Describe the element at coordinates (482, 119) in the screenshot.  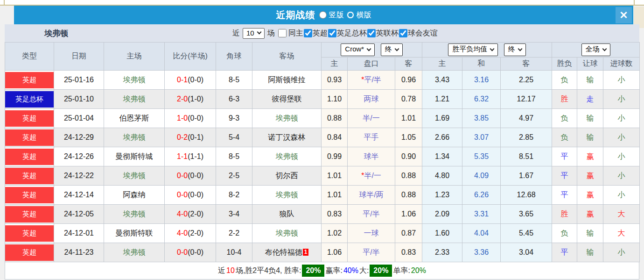
I see `avg-draw-cell: 3.85` at that location.